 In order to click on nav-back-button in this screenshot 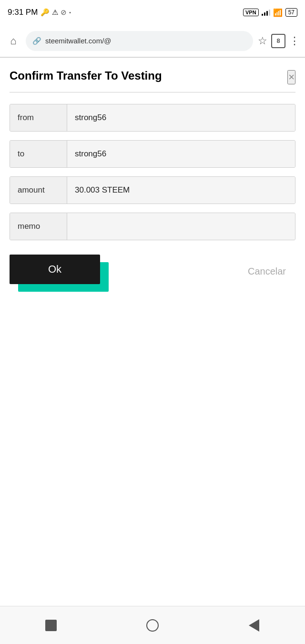, I will do `click(254, 625)`.